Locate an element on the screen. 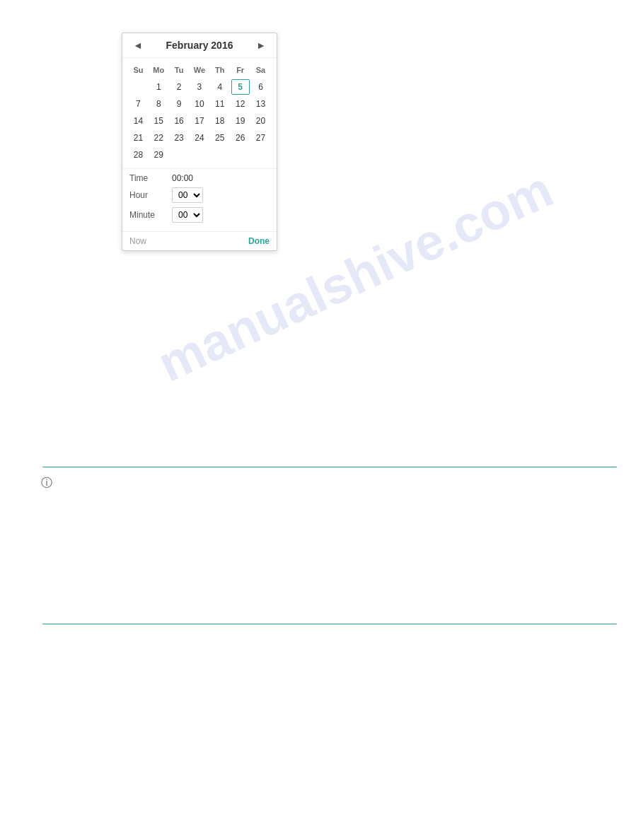 This screenshot has height=840, width=631. day-empty is located at coordinates (138, 87).